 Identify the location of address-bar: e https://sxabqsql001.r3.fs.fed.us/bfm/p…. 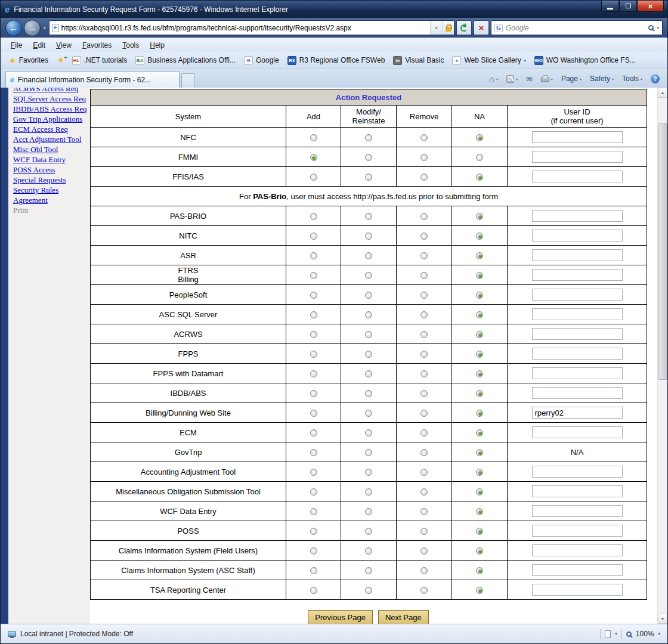
(252, 27).